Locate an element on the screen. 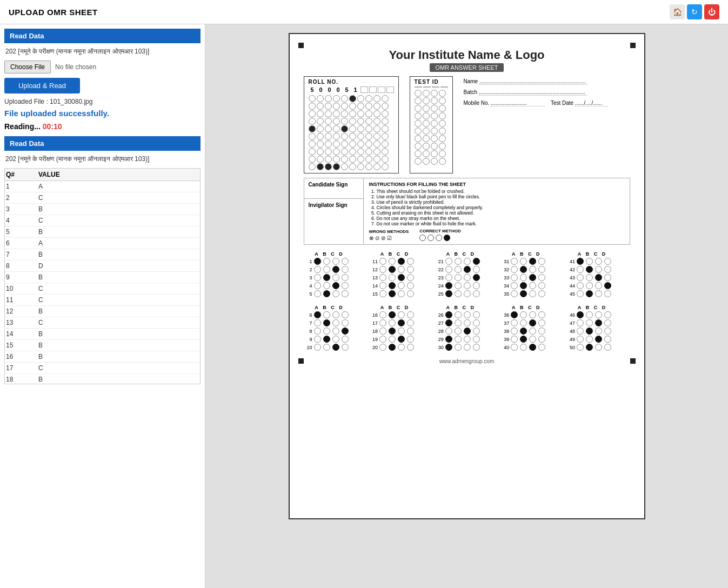  result-q: 8 is located at coordinates (22, 266).